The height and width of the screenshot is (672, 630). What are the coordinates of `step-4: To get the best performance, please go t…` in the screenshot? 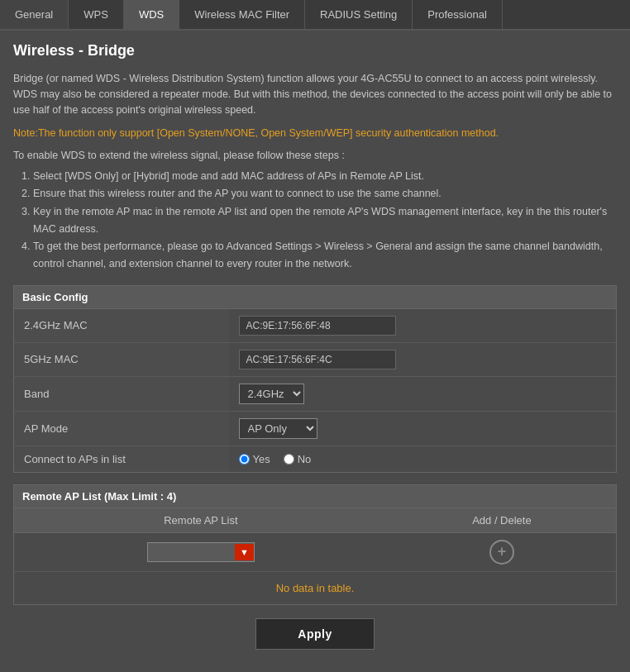 It's located at (325, 256).